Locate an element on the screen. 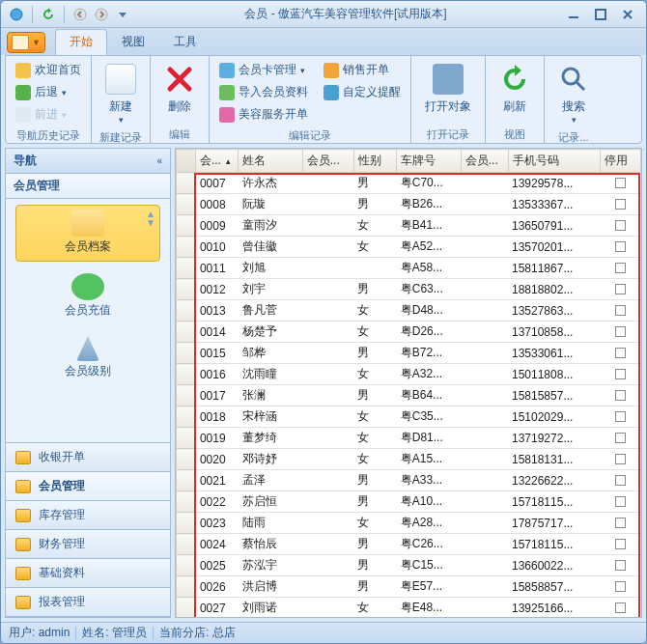 The height and width of the screenshot is (644, 647). app-icon is located at coordinates (16, 14).